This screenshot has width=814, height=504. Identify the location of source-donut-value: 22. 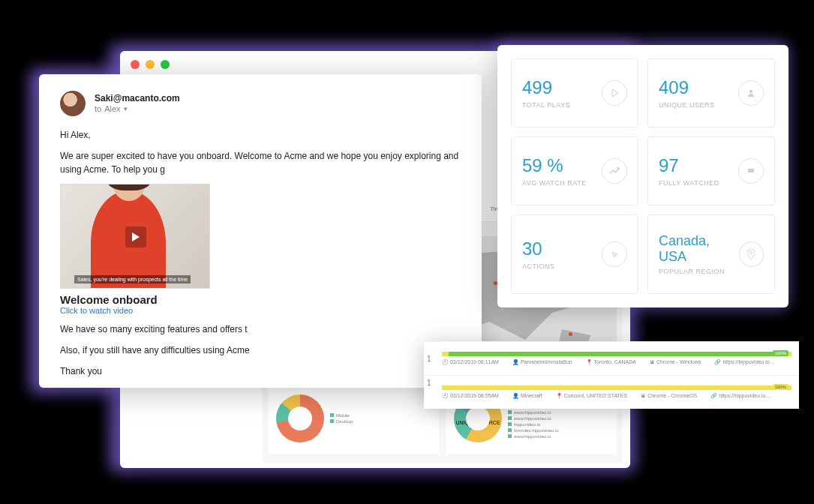
(478, 416).